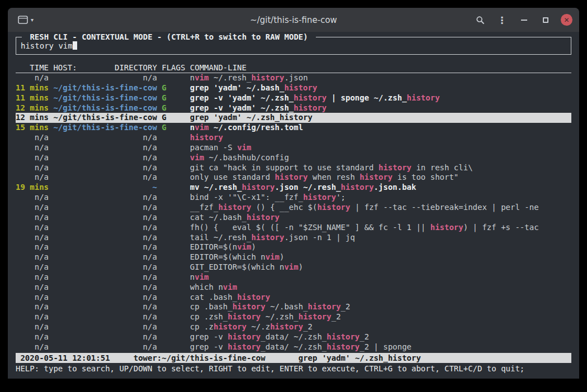 This screenshot has width=587, height=392. I want to click on table-row: n/an/avim ~/.bashhub/config, so click(294, 158).